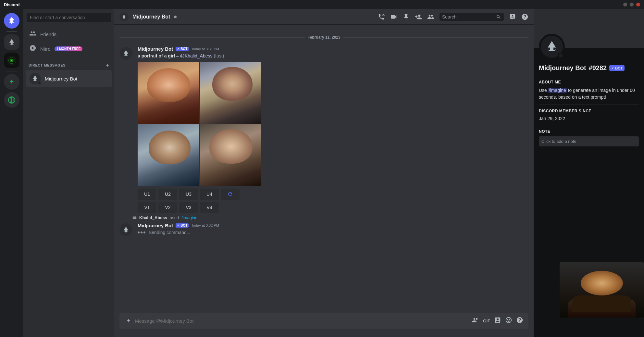  Describe the element at coordinates (563, 68) in the screenshot. I see `profile-name: Midjourney Bot` at that location.